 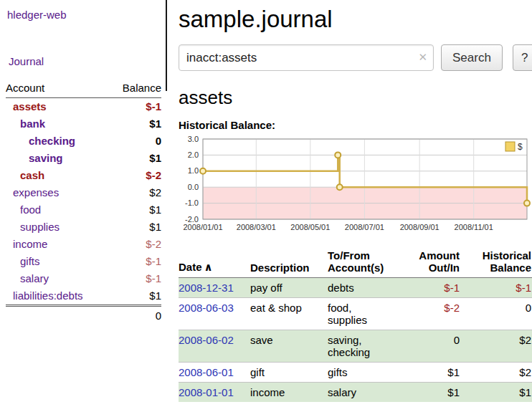 I want to click on svg-text: -2.0, so click(x=192, y=219).